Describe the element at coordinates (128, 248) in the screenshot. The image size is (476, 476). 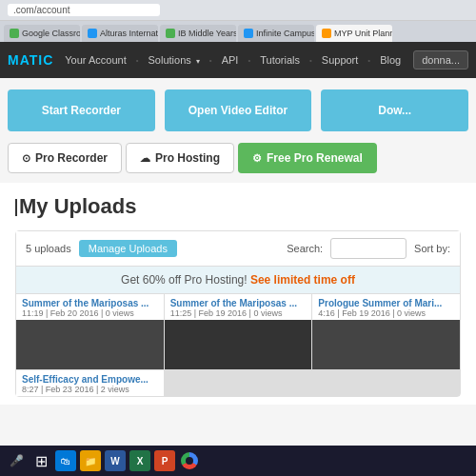
I see `manage-uploads-button: Manage Uploads` at that location.